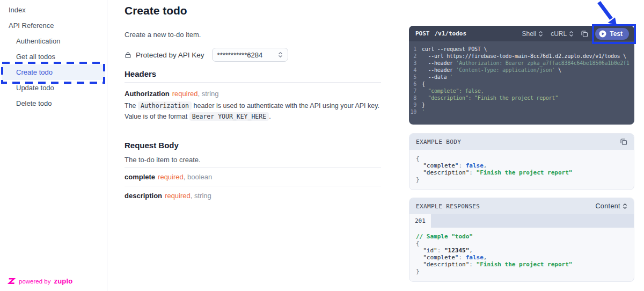  I want to click on sidebar-item-api-reference: API Reference, so click(54, 26).